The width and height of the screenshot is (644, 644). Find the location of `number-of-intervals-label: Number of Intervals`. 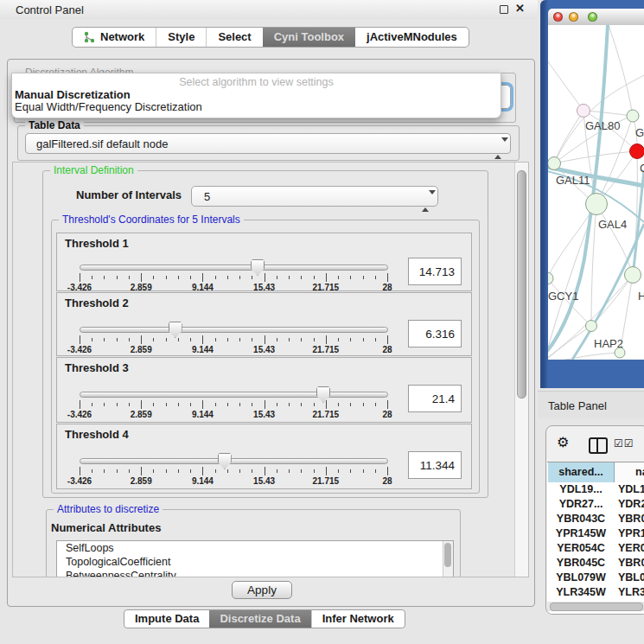

number-of-intervals-label: Number of Intervals is located at coordinates (129, 195).